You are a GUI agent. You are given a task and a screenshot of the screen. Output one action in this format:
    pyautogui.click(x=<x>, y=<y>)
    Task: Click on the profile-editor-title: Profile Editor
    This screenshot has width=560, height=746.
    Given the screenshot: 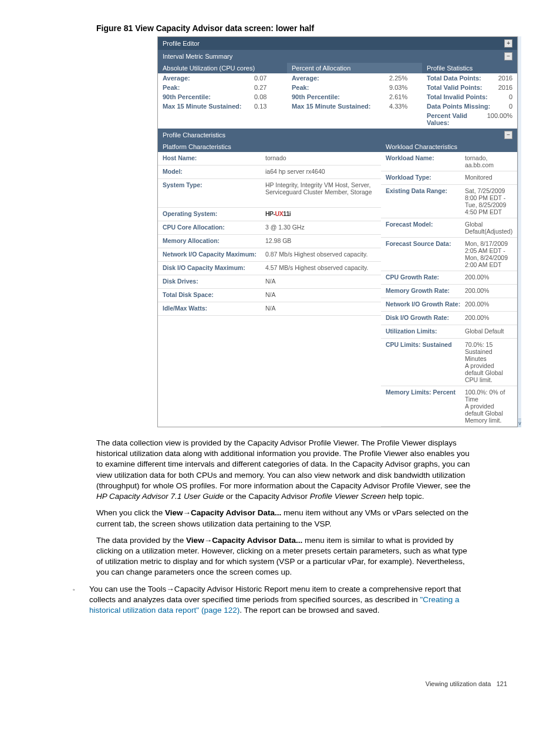 What is the action you would take?
    pyautogui.click(x=181, y=43)
    